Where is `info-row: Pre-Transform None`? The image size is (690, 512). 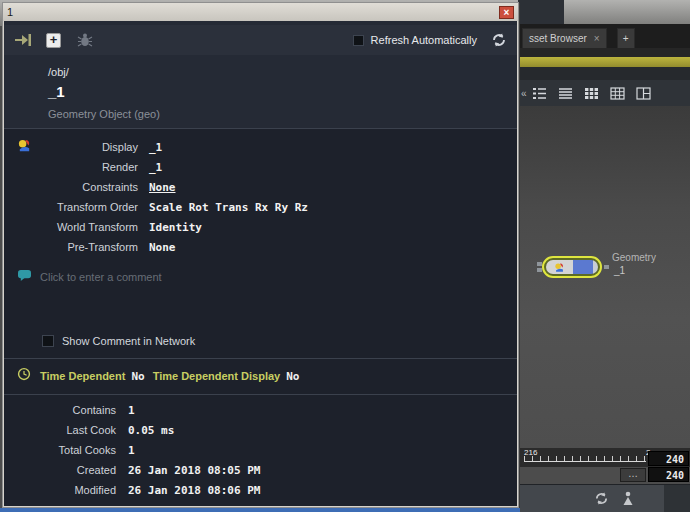 info-row: Pre-Transform None is located at coordinates (260, 247).